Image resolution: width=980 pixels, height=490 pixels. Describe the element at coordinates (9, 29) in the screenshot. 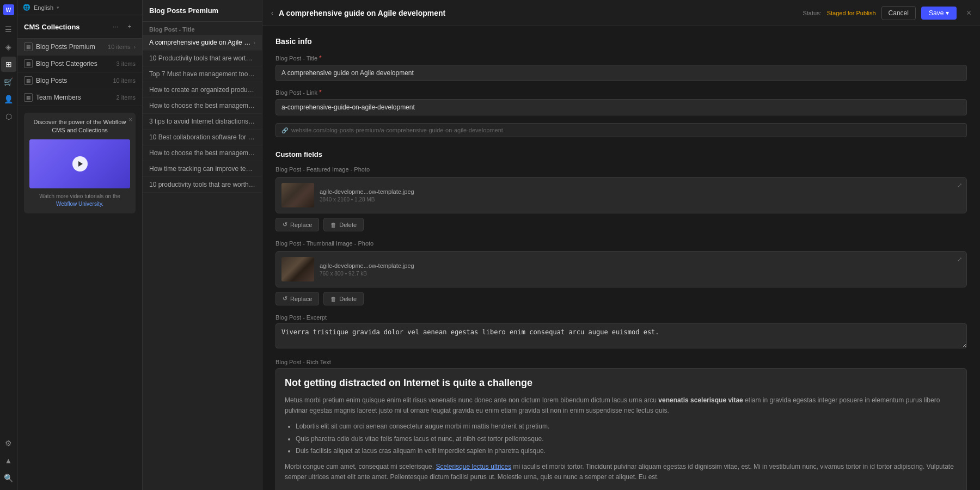

I see `pages-icon: ☰` at that location.